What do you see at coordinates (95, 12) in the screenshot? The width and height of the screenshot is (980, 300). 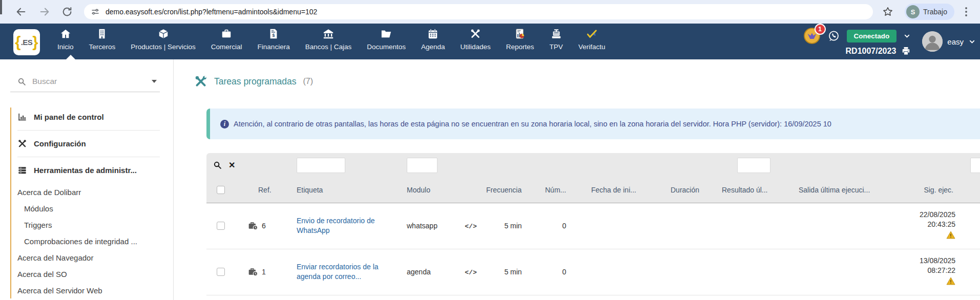 I see `site-info-icon` at bounding box center [95, 12].